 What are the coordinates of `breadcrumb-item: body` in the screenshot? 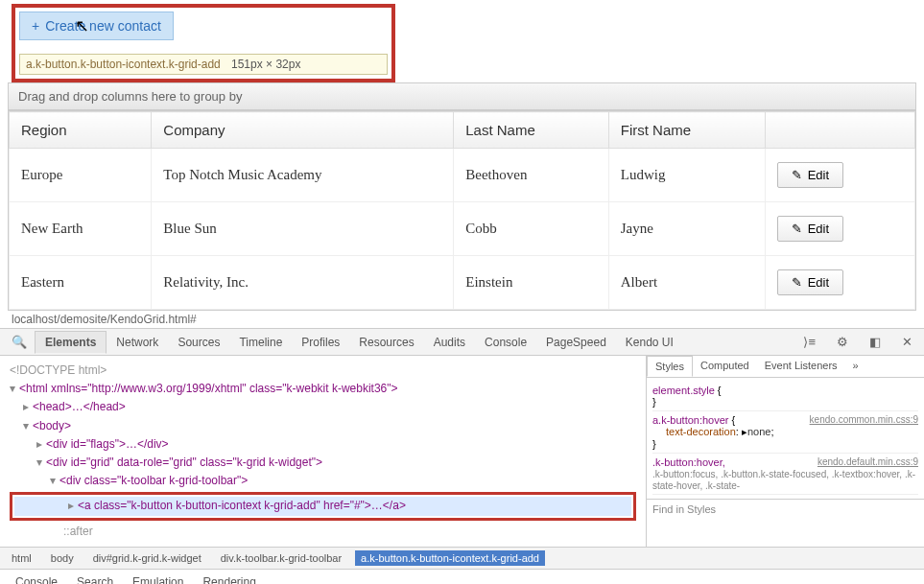 It's located at (62, 558).